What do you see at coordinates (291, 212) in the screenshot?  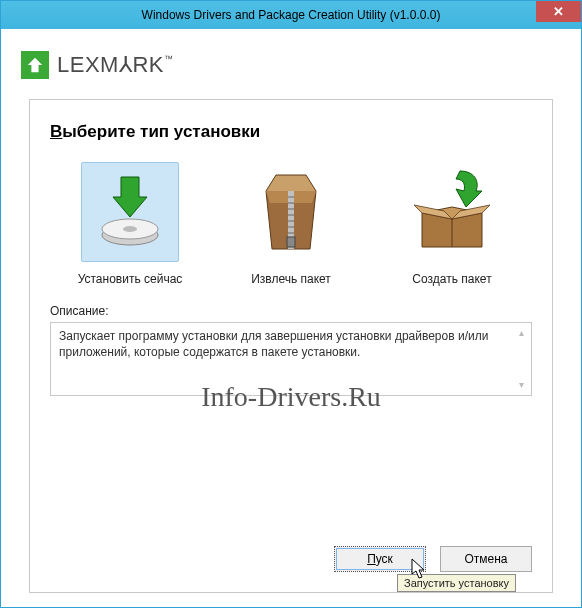 I see `extract-package-icon` at bounding box center [291, 212].